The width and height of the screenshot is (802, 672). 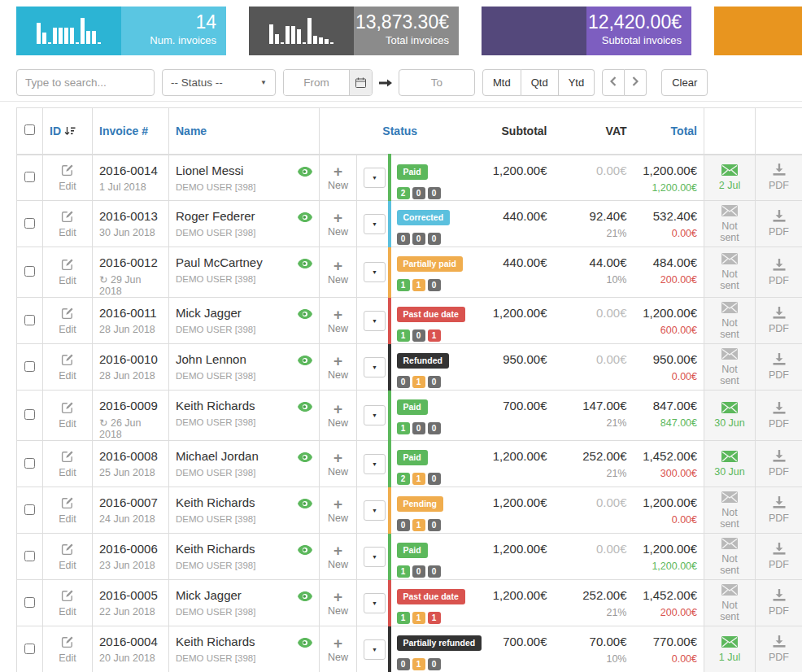 What do you see at coordinates (578, 83) in the screenshot?
I see `ytd-button: Ytd` at bounding box center [578, 83].